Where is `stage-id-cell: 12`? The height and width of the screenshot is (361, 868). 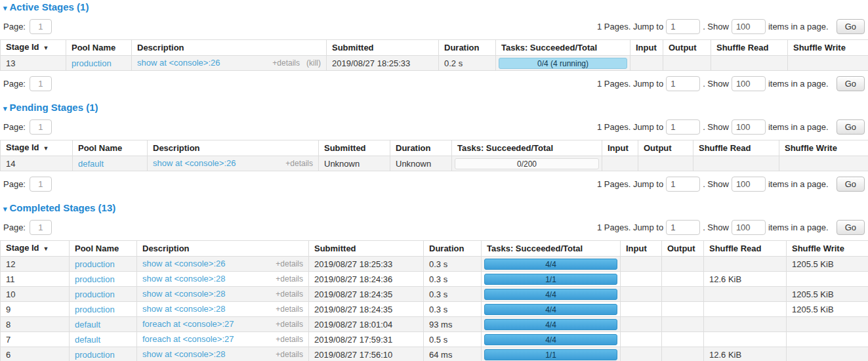
stage-id-cell: 12 is located at coordinates (35, 264).